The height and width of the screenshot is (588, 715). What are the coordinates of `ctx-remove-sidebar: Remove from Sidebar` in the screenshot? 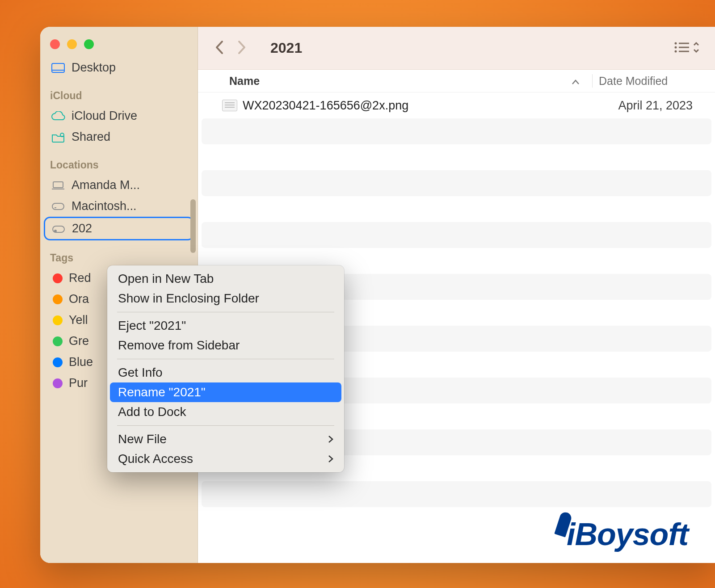 It's located at (226, 345).